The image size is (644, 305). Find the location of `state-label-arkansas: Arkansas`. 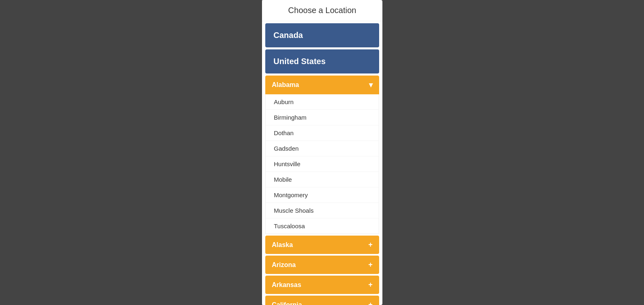

state-label-arkansas: Arkansas is located at coordinates (286, 285).